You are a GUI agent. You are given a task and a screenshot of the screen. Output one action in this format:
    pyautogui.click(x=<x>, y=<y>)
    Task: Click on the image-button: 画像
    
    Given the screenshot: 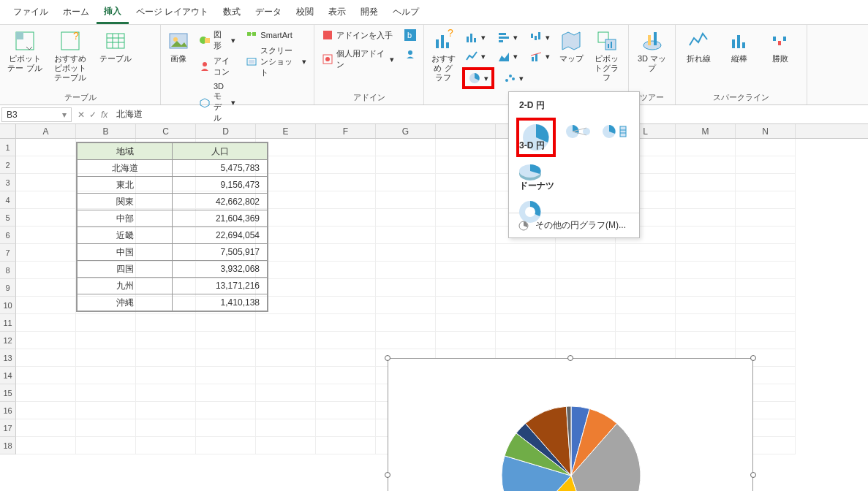 What is the action you would take?
    pyautogui.click(x=178, y=47)
    